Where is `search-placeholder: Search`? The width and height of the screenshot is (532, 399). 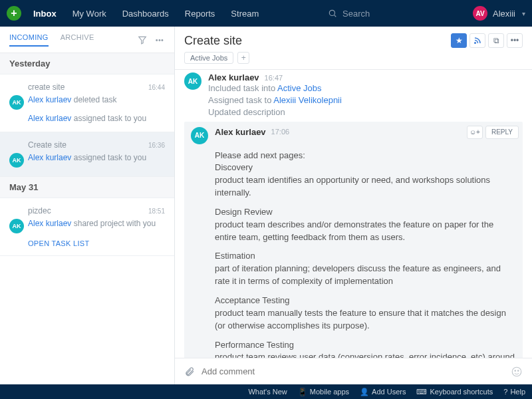 search-placeholder: Search is located at coordinates (356, 13).